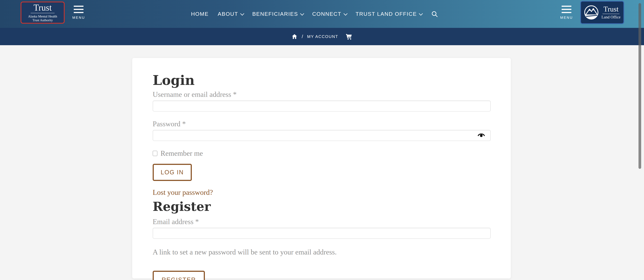  Describe the element at coordinates (182, 153) in the screenshot. I see `remember-me-label: Remember me` at that location.